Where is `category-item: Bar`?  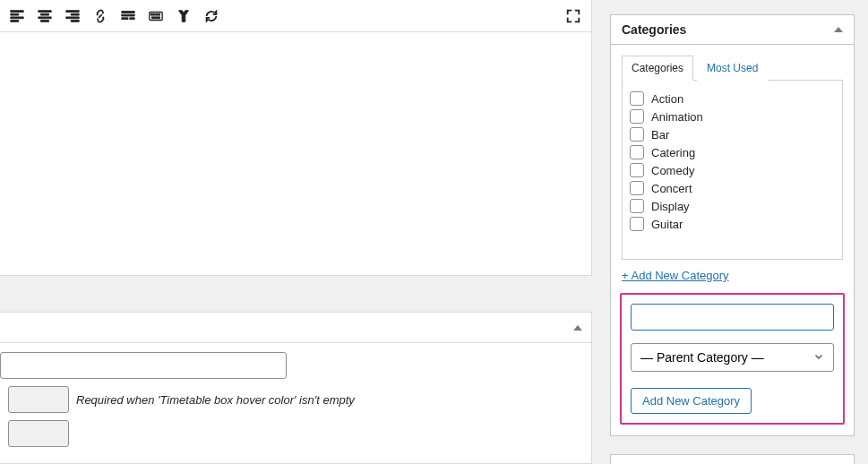
category-item: Bar is located at coordinates (733, 134).